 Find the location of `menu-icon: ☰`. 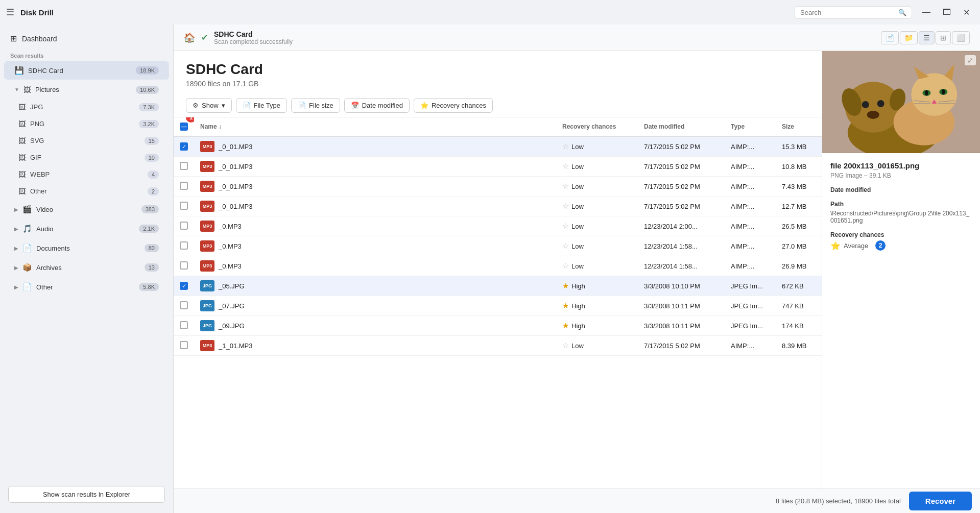

menu-icon: ☰ is located at coordinates (10, 12).